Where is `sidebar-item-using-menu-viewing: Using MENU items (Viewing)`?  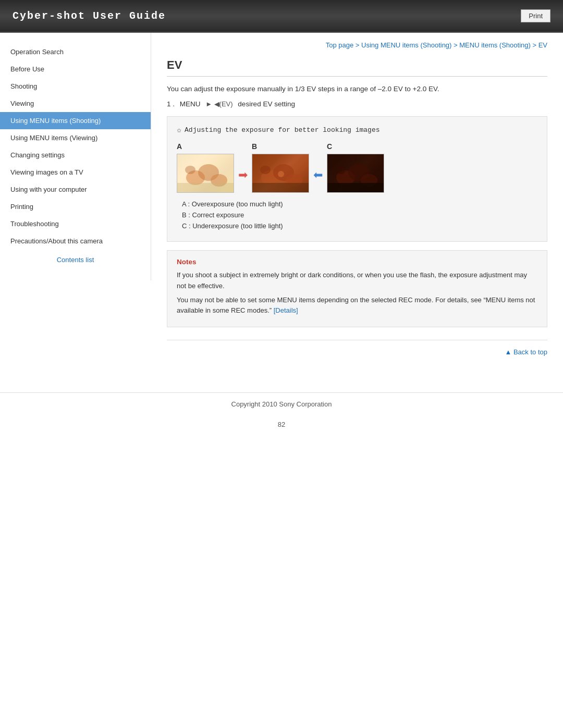 sidebar-item-using-menu-viewing: Using MENU items (Viewing) is located at coordinates (75, 138).